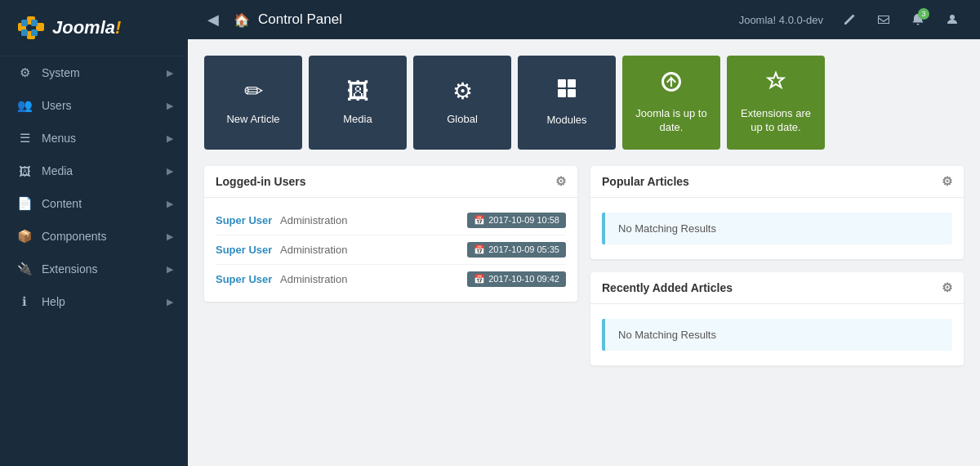 The width and height of the screenshot is (980, 466). I want to click on menus-icon: ☰, so click(24, 138).